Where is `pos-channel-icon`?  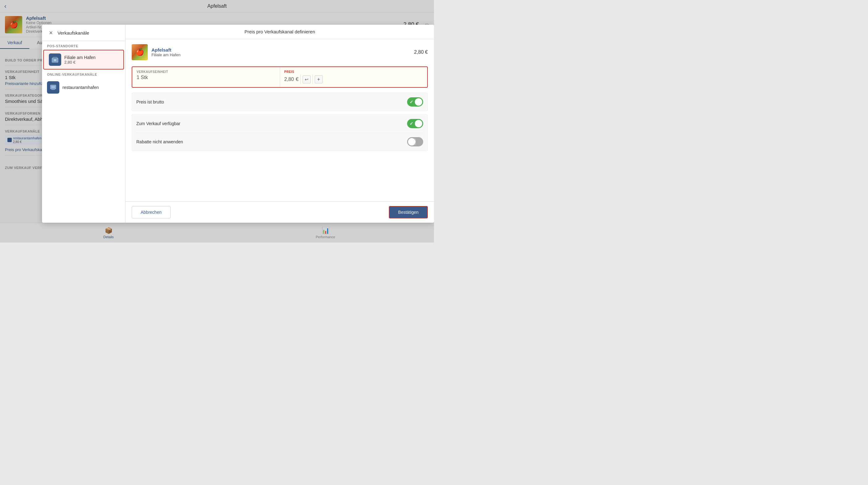
pos-channel-icon is located at coordinates (55, 60).